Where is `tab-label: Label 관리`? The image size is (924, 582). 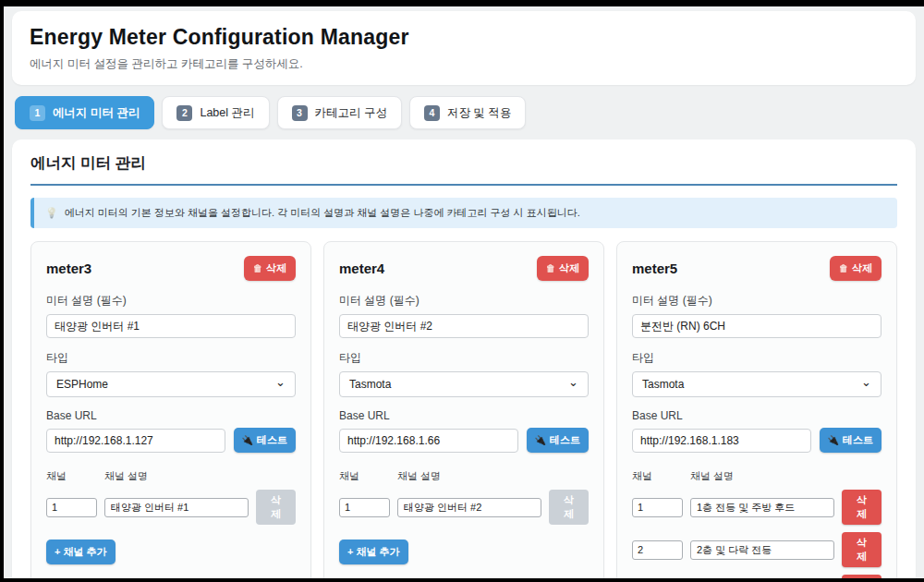 tab-label: Label 관리 is located at coordinates (227, 113).